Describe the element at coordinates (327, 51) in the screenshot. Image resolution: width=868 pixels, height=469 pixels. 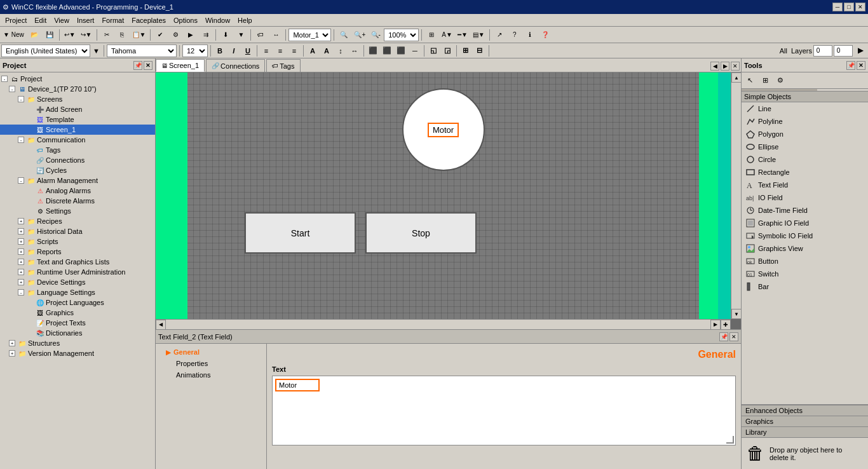
I see `fmtmore2-button: A` at that location.